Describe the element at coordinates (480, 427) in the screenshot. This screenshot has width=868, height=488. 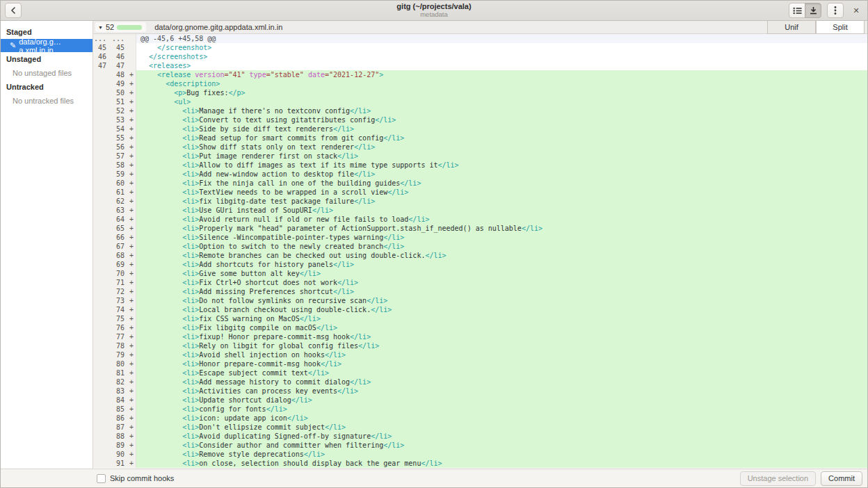
I see `diff-line: 87+ <li>Don't ellipsize commit subject</…` at that location.